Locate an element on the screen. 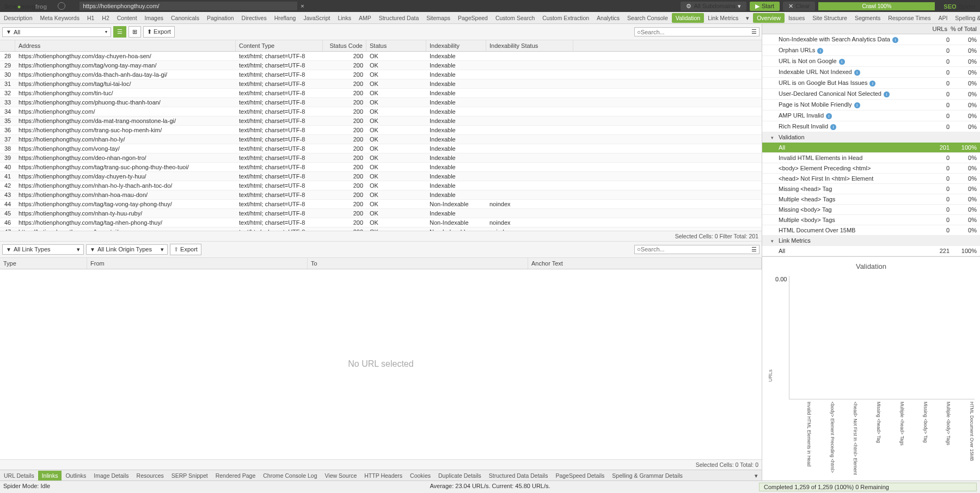 This screenshot has width=980, height=493. table-row: 37https://hotienphongthuy.com/nhan-ho-ly… is located at coordinates (381, 139).